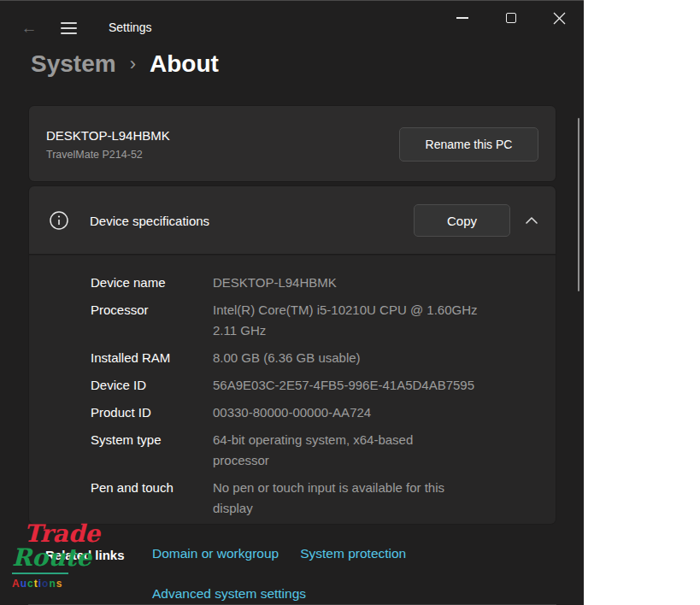 This screenshot has height=605, width=700. What do you see at coordinates (63, 584) in the screenshot?
I see `watermark-auctions: Auctions` at bounding box center [63, 584].